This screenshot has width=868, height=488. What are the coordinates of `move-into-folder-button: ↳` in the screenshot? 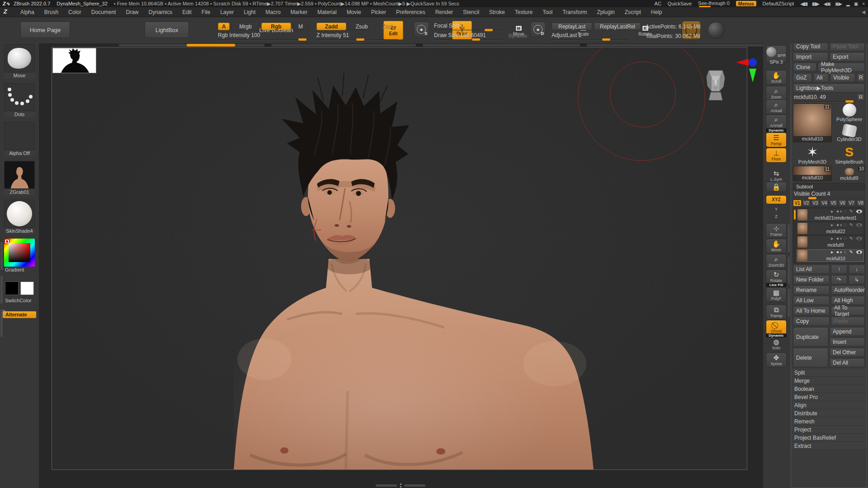 It's located at (857, 280).